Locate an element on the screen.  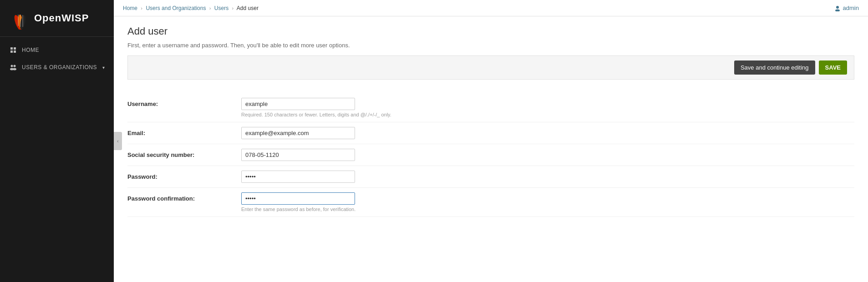
ssn-row: Social security number: is located at coordinates (491, 155).